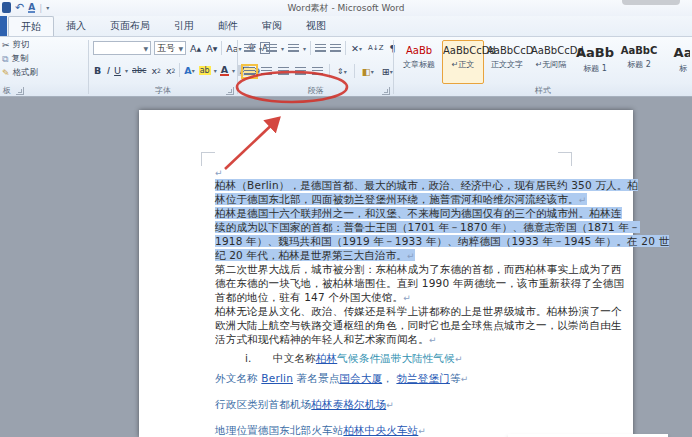  What do you see at coordinates (212, 48) in the screenshot?
I see `shrink-font-button: A▼` at bounding box center [212, 48].